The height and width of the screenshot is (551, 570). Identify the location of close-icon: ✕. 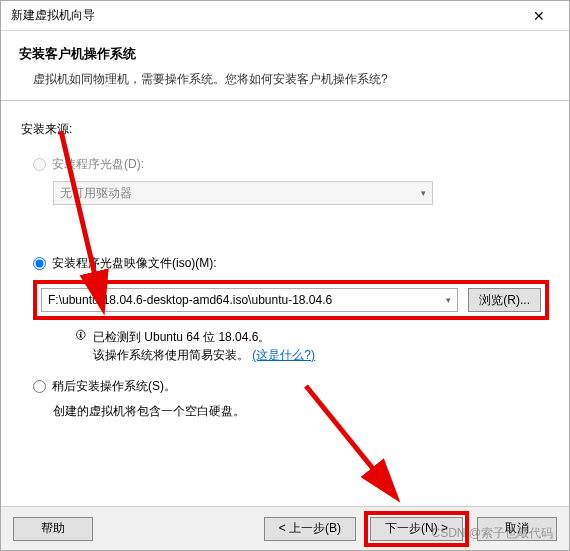
(539, 16).